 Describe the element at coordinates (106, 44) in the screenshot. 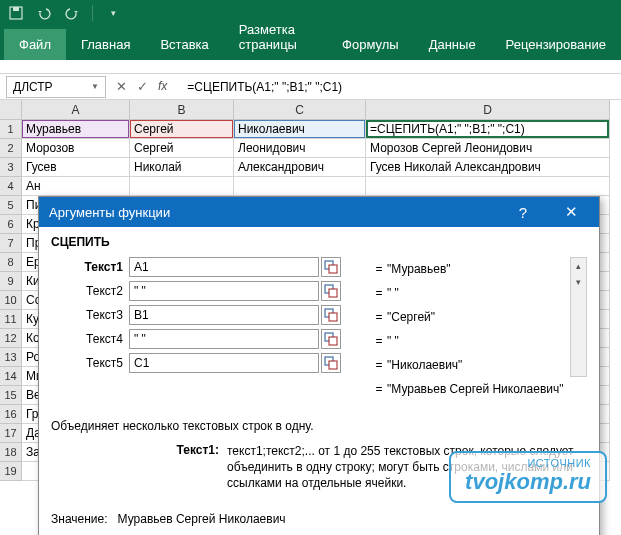

I see `tab-home: Главная` at that location.